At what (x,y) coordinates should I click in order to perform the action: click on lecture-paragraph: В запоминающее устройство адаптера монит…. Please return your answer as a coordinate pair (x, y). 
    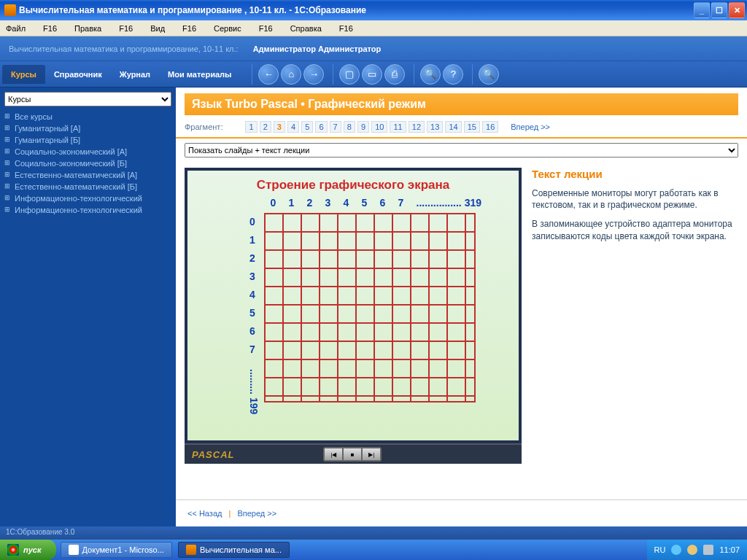
    Looking at the image, I should click on (635, 230).